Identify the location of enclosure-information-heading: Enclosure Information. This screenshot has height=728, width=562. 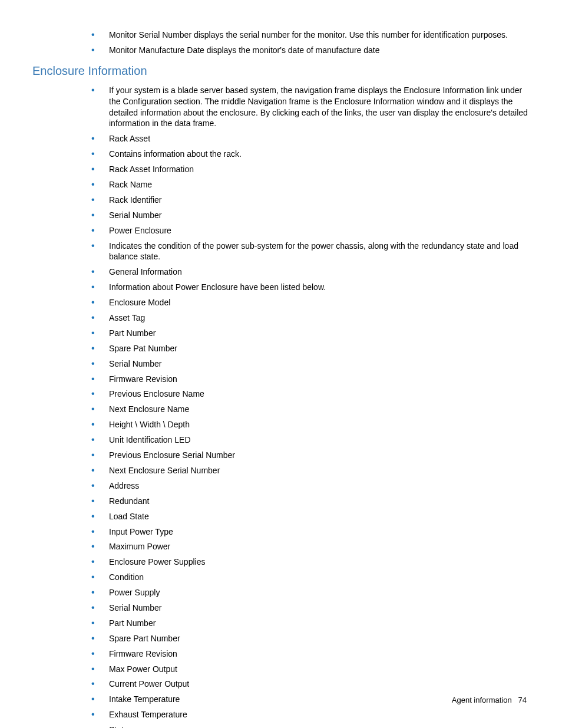
(281, 71).